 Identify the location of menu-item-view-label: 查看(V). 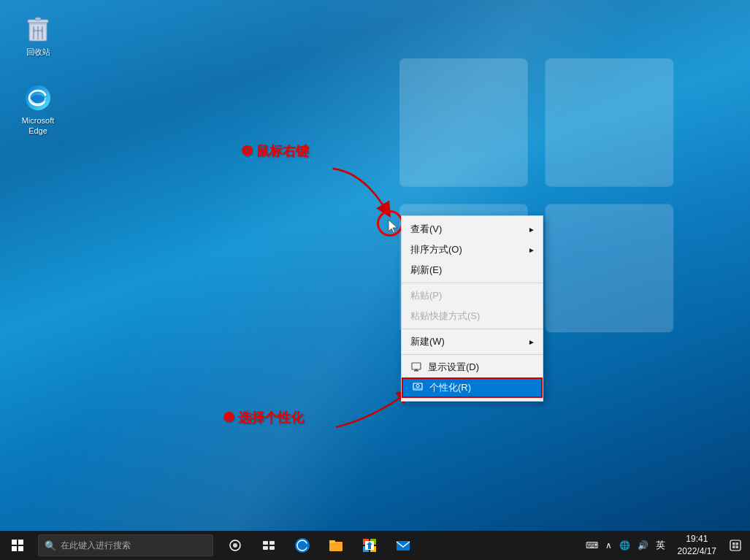
(426, 229).